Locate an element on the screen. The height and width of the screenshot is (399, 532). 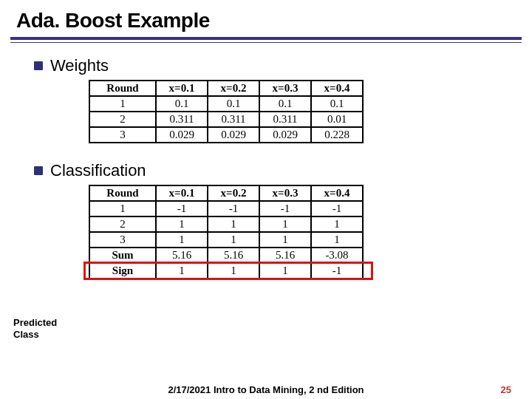
title-subrule is located at coordinates (266, 43).